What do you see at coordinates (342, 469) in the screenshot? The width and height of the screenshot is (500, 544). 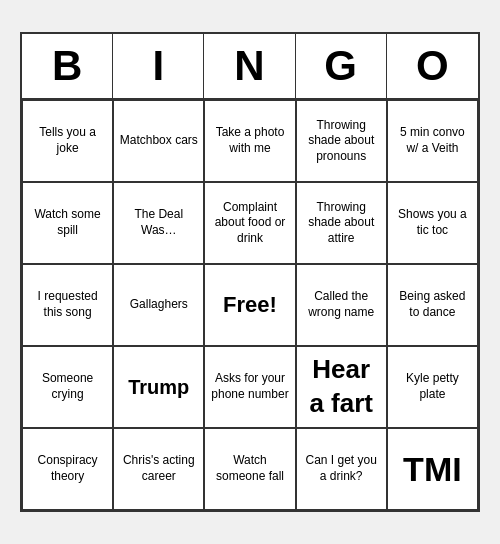 I see `bingo-cell-23: Can I get you a drink?` at bounding box center [342, 469].